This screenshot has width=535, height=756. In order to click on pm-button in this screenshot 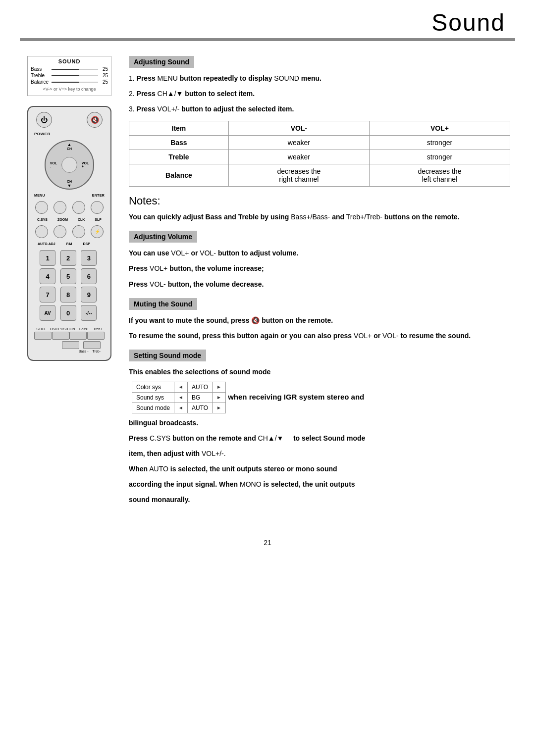, I will do `click(60, 232)`.